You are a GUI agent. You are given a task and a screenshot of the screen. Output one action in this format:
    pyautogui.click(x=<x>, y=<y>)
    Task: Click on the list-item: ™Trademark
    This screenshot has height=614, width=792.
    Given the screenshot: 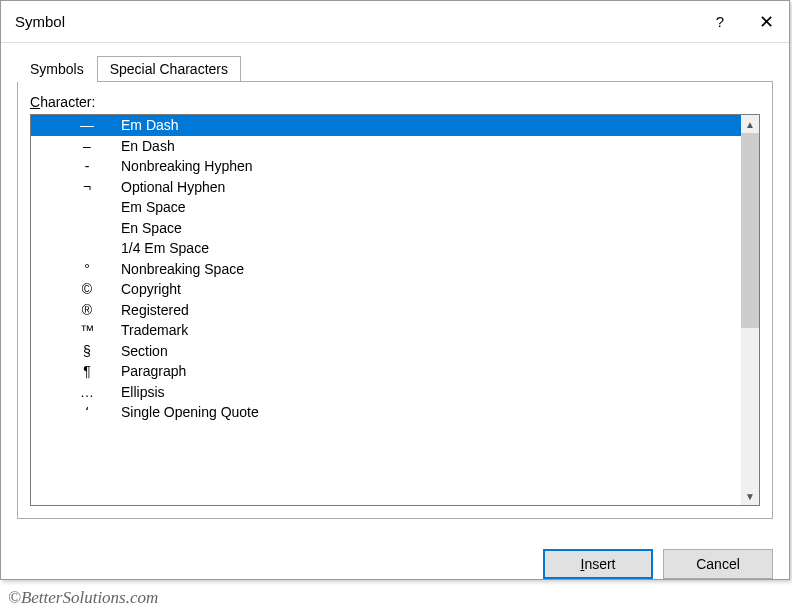 What is the action you would take?
    pyautogui.click(x=386, y=330)
    